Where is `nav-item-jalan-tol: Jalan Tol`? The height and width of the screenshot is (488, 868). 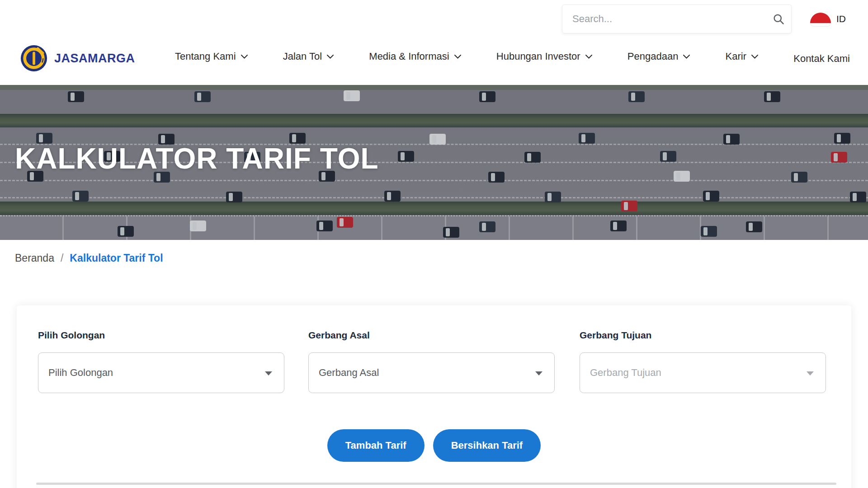
nav-item-jalan-tol: Jalan Tol is located at coordinates (308, 56).